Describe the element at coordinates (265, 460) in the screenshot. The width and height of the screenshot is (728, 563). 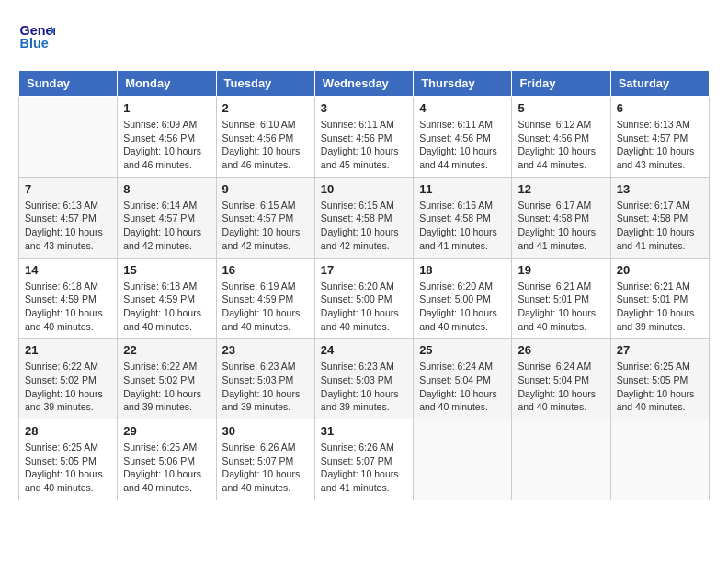
I see `calendar-cell: 30Sunrise: 6:26 AMSunset: 5:07 PMDayligh…` at that location.